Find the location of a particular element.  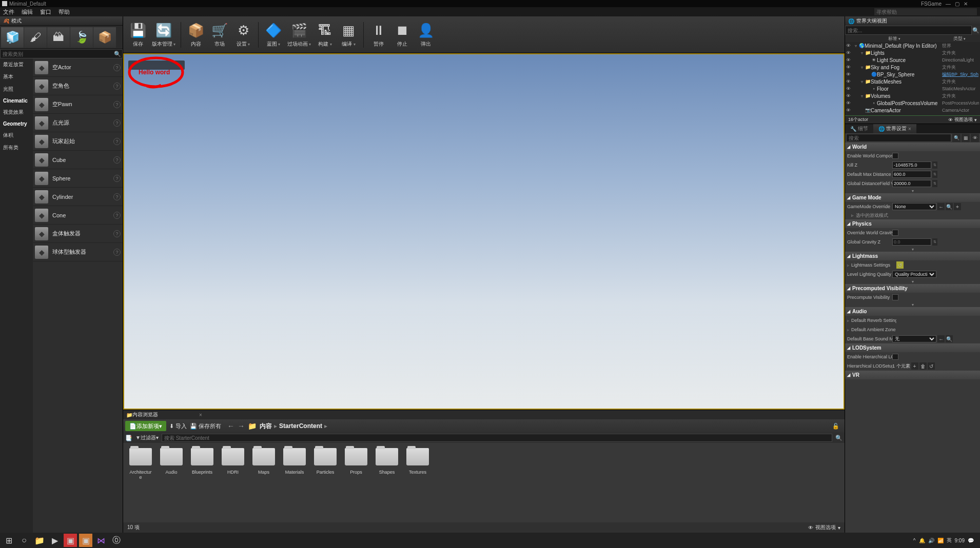

col-label: 标签▾ is located at coordinates (894, 39).